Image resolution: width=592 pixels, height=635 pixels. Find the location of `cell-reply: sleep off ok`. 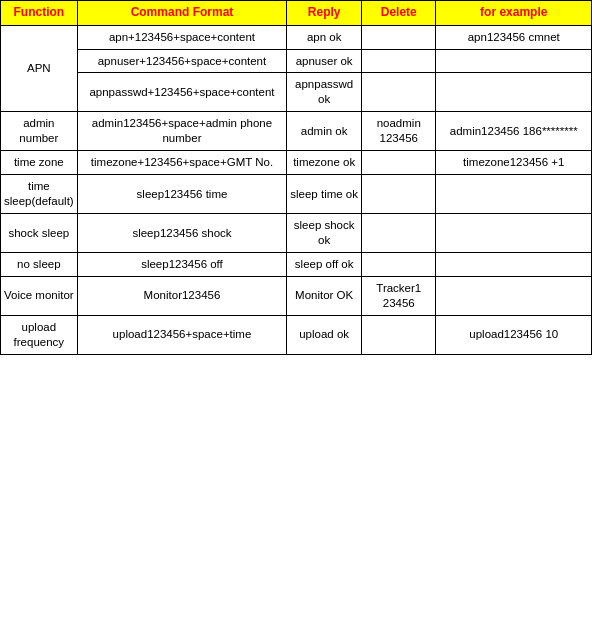

cell-reply: sleep off ok is located at coordinates (324, 264).